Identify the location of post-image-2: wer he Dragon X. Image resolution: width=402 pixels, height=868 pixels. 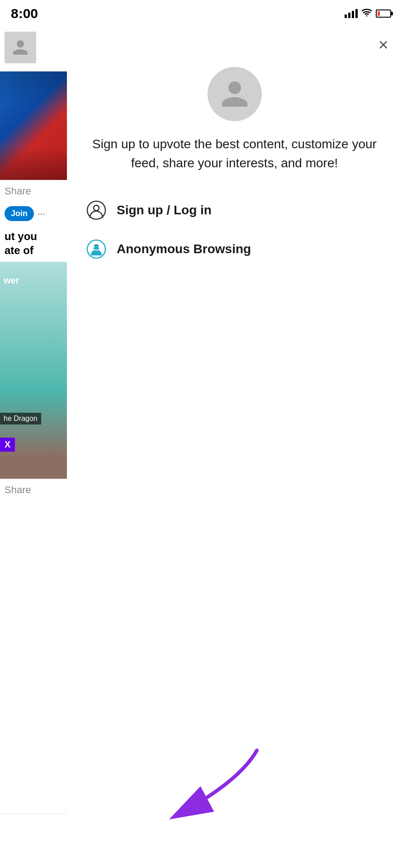
(33, 370).